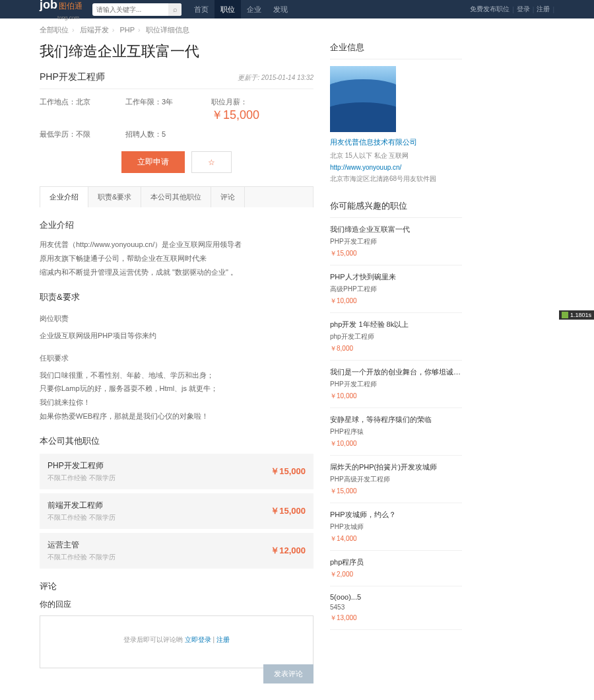 The image size is (594, 700). Describe the element at coordinates (512, 9) in the screenshot. I see `header-right: 免费发布职位 | 登录 | 注册 |` at that location.